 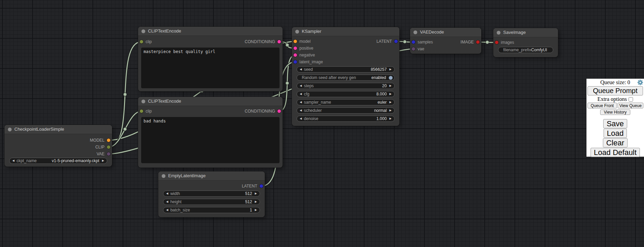 What do you see at coordinates (346, 110) in the screenshot?
I see `widget-scheduler: ◀schedulernormal▶` at bounding box center [346, 110].